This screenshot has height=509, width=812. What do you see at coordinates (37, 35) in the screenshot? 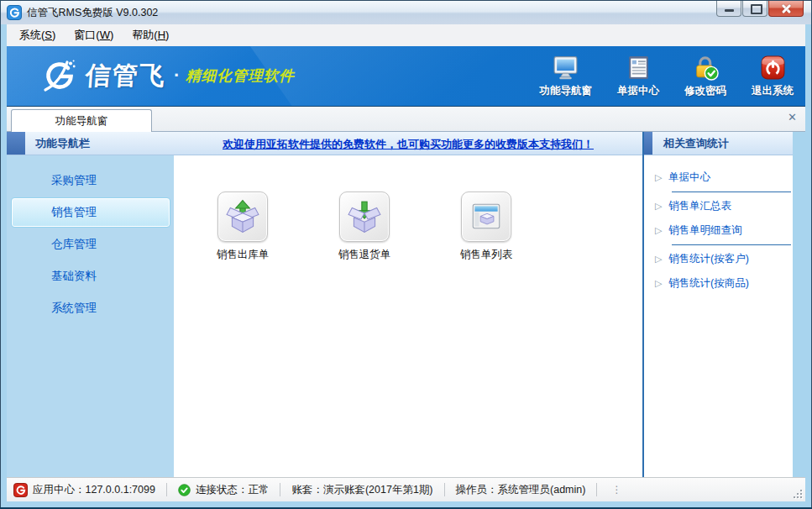
I see `menu-item-system: 系统(S)` at bounding box center [37, 35].